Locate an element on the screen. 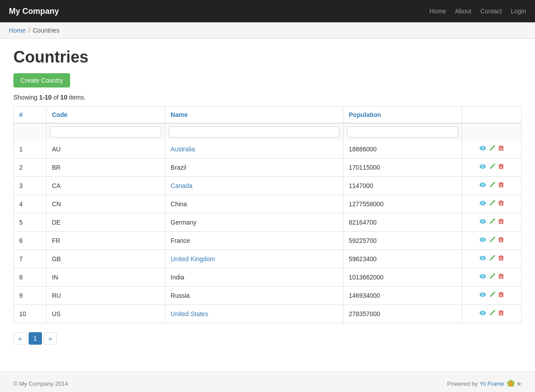  nav-contact: Contact is located at coordinates (491, 11).